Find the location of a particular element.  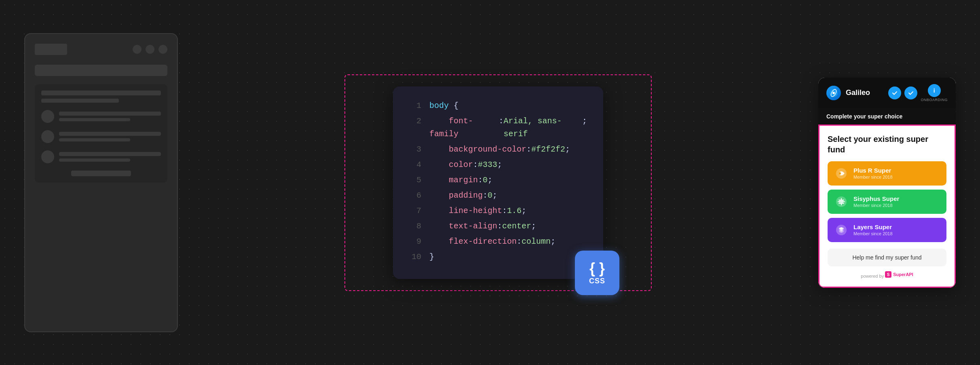

onboarding-label: ONBOARDING is located at coordinates (934, 100).